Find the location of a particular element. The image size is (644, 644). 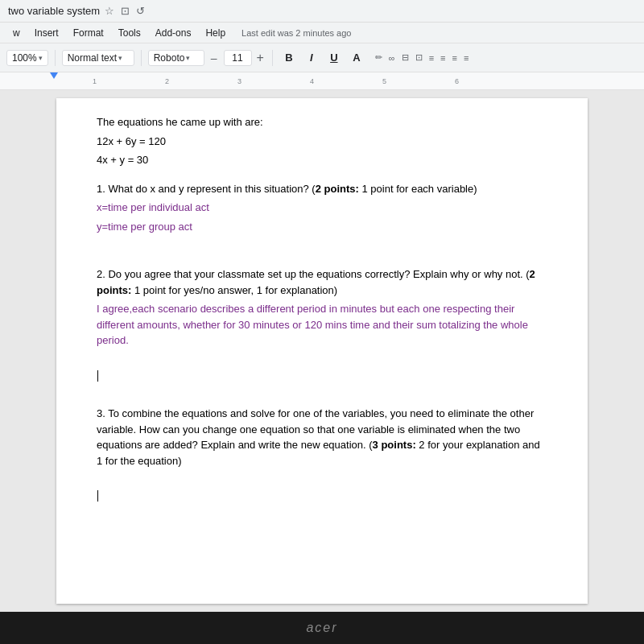

q2-text-after: 1 point for yes/no answer, 1 for explana… is located at coordinates (234, 290).